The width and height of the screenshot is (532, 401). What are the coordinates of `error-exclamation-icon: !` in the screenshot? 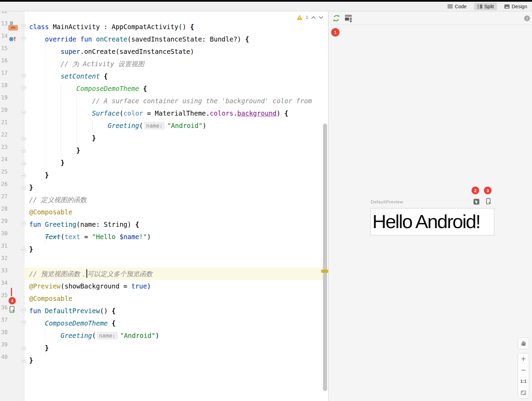 It's located at (527, 19).